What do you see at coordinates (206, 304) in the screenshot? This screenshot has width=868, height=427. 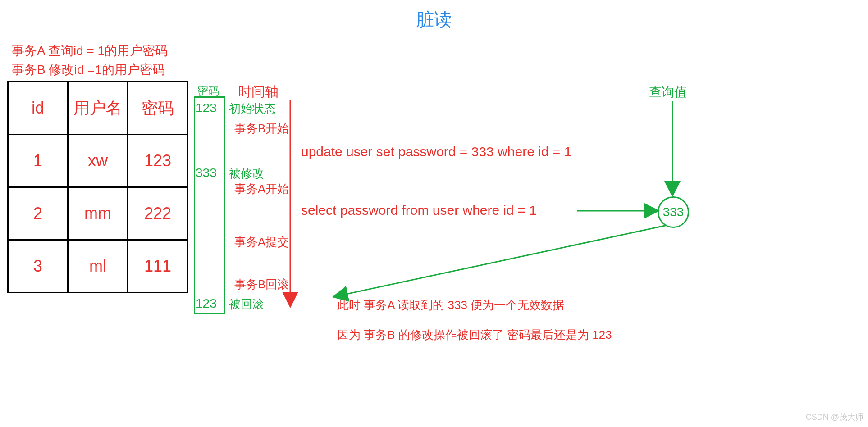 I see `password-rolledback: 123` at bounding box center [206, 304].